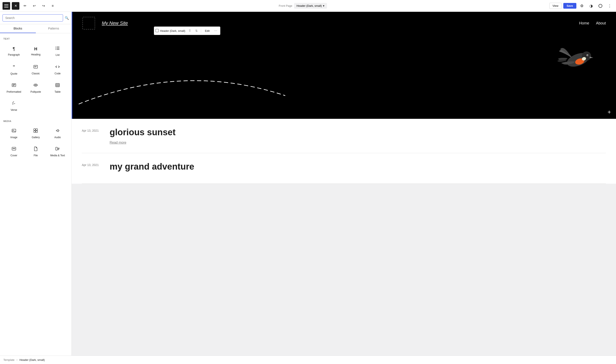  I want to click on view-button: View, so click(556, 6).